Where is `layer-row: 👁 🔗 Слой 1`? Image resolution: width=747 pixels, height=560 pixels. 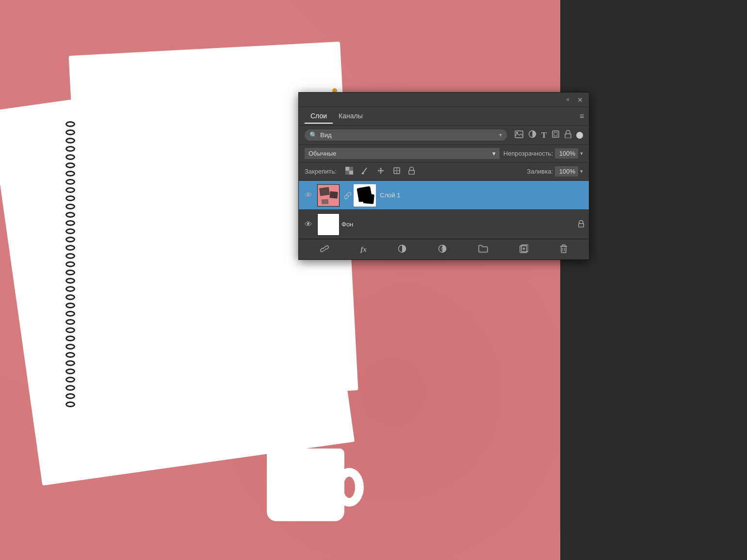 layer-row: 👁 🔗 Слой 1 is located at coordinates (444, 195).